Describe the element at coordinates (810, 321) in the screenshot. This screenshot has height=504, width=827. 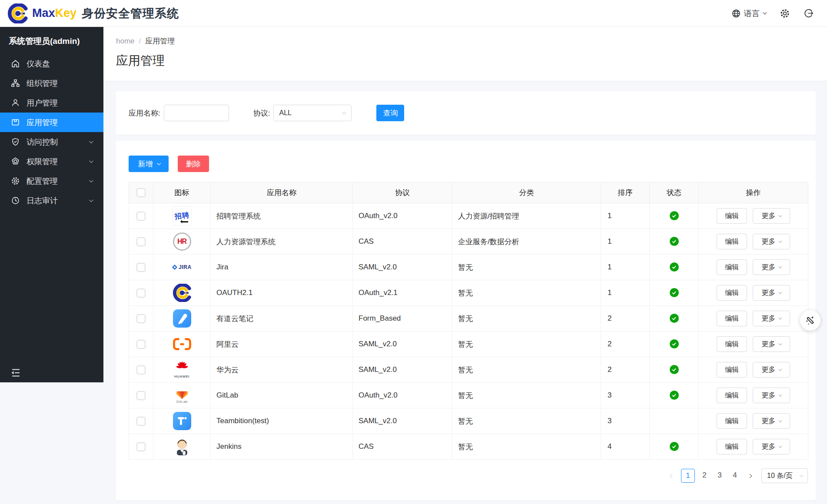
I see `magic-wand-icon` at that location.